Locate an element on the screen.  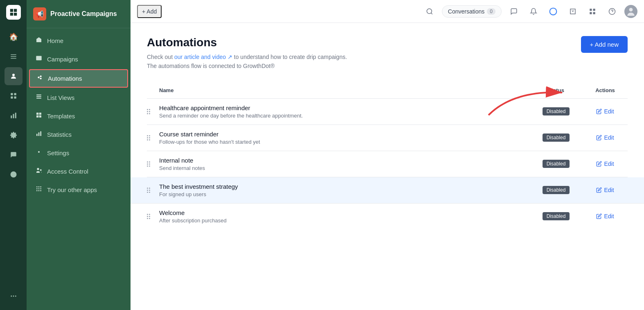
sidebar-item-settings-label: Settings is located at coordinates (58, 153).